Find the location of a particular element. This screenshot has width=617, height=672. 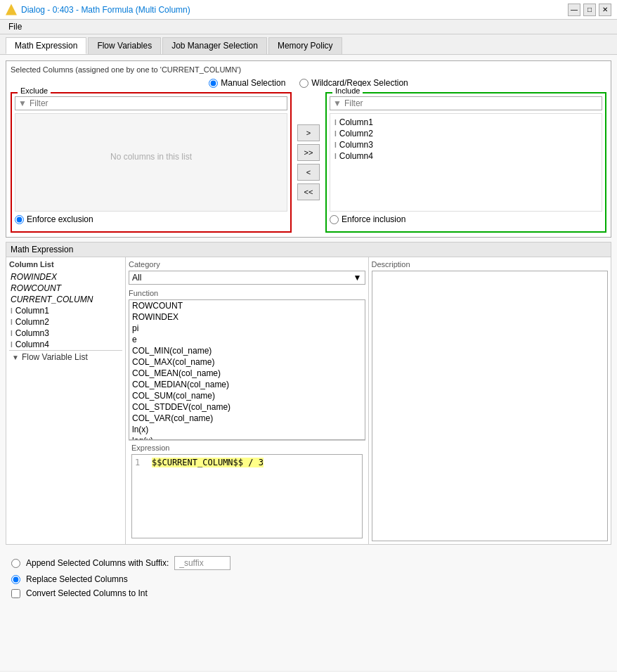

list-item: I Column3 is located at coordinates (466, 145).